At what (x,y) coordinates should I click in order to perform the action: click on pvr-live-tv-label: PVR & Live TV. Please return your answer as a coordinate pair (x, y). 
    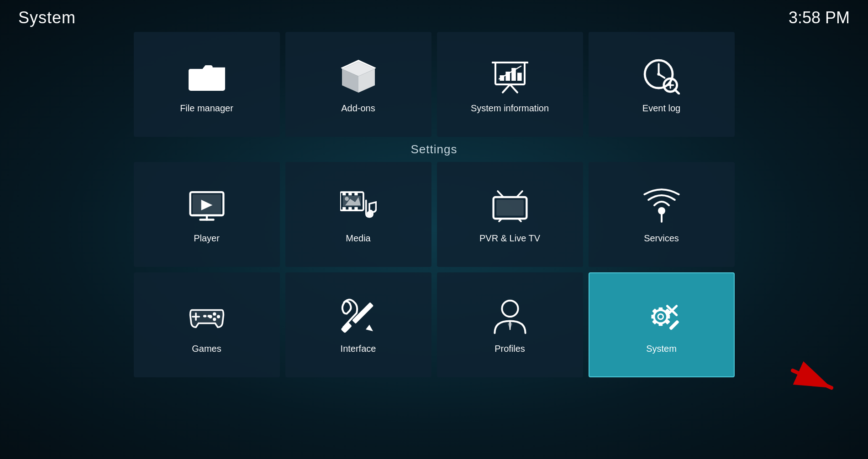
    Looking at the image, I should click on (510, 238).